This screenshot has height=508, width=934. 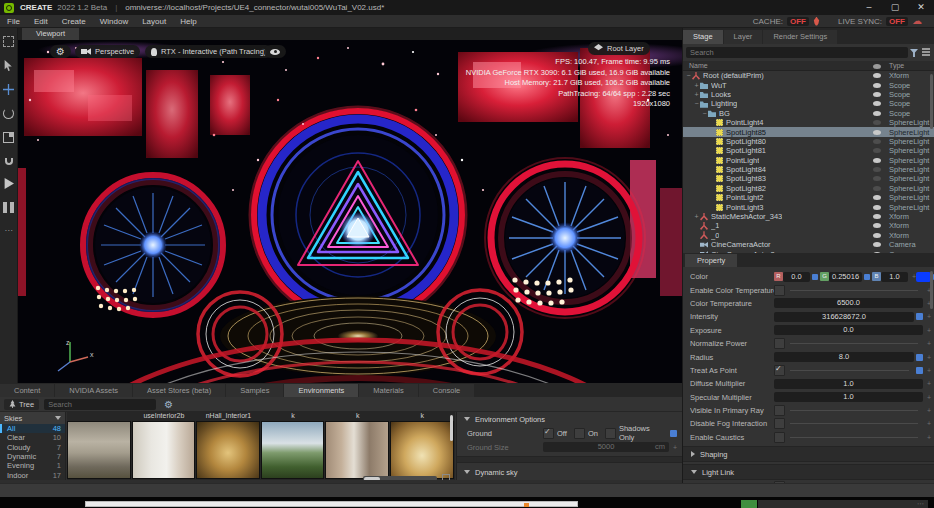 What do you see at coordinates (808, 142) in the screenshot?
I see `tree-row: SpotLight80SphereLight` at bounding box center [808, 142].